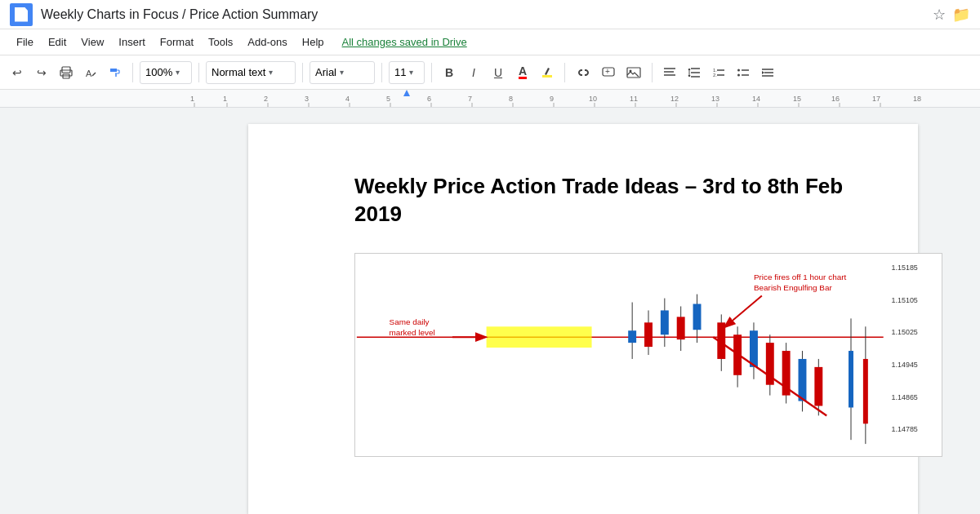  What do you see at coordinates (178, 72) in the screenshot?
I see `zoom-arrow: ▾` at bounding box center [178, 72].